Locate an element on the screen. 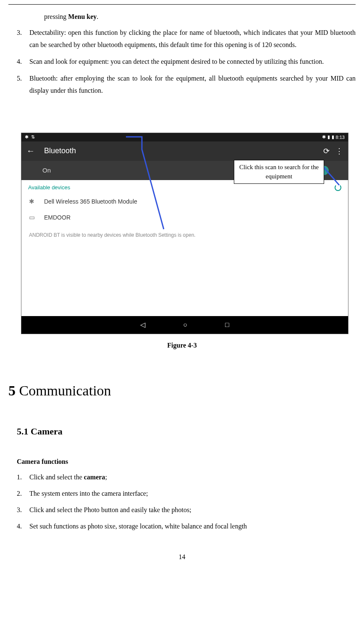  list-text: Set such functions as photo sixe, storag… is located at coordinates (192, 526).